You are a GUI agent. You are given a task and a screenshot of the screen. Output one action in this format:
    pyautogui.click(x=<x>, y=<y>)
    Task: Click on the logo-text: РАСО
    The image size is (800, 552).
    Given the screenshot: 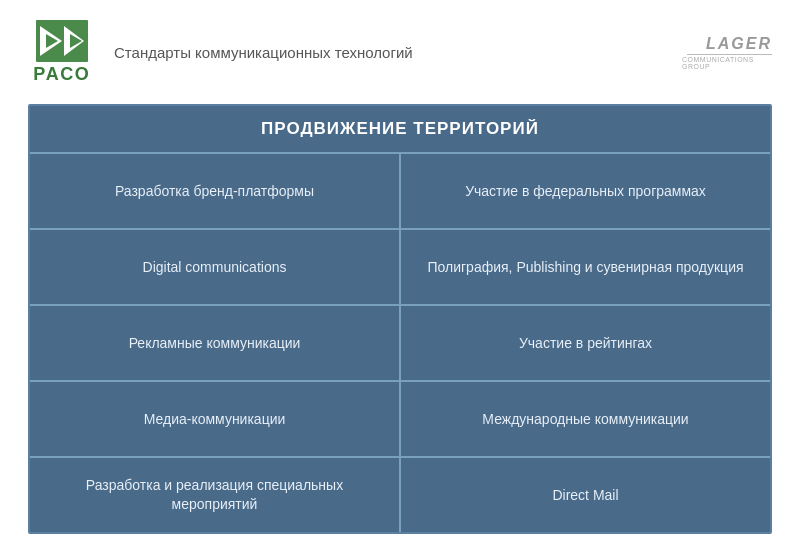 What is the action you would take?
    pyautogui.click(x=62, y=74)
    